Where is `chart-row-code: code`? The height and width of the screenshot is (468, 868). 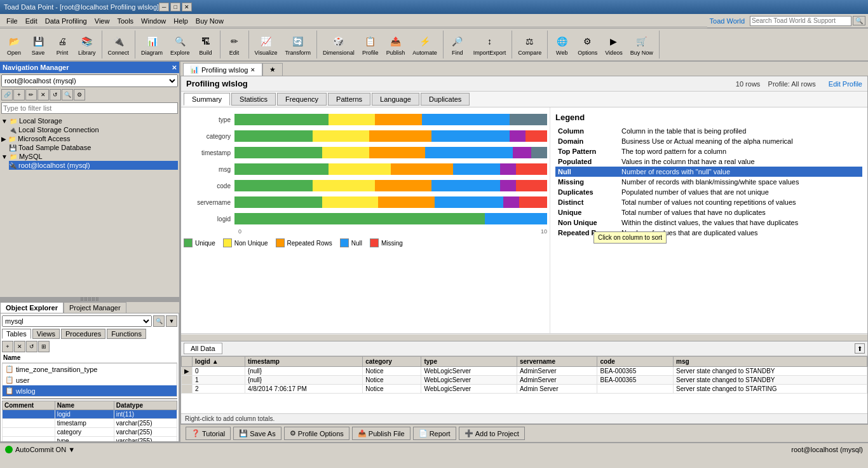
chart-row-code: code is located at coordinates (365, 186).